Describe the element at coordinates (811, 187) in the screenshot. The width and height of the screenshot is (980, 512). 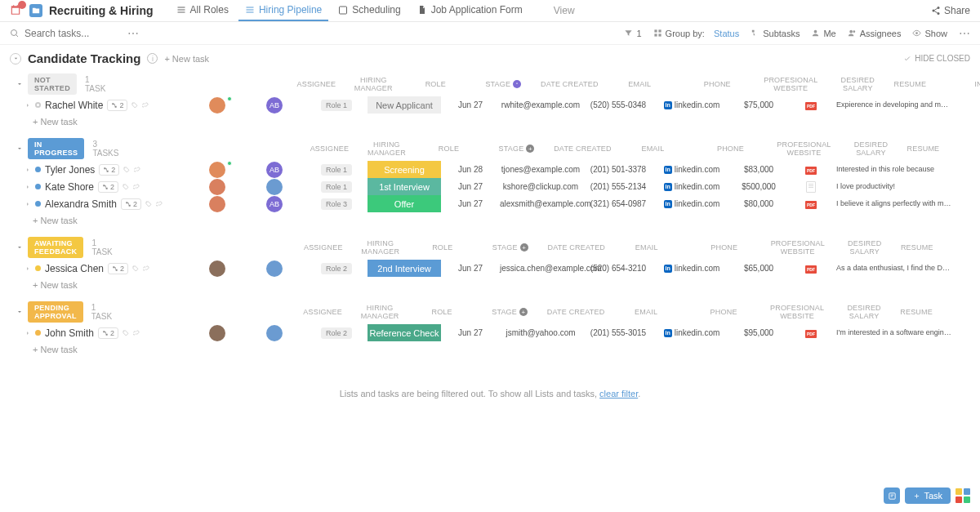
I see `doc-icon` at that location.